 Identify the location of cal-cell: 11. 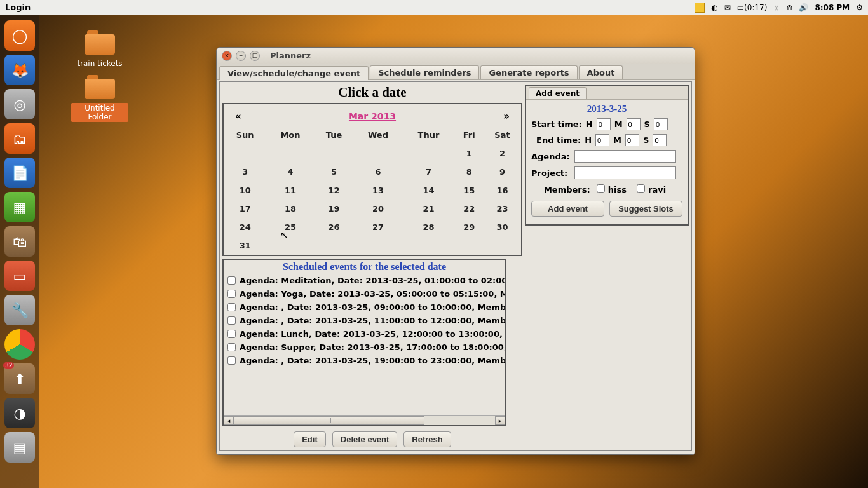
(290, 191).